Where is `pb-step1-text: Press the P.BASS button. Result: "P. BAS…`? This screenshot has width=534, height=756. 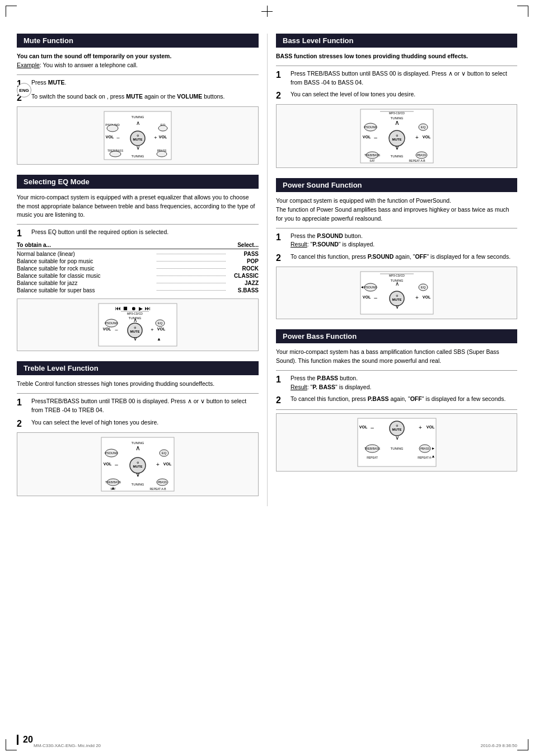
pb-step1-text: Press the P.BASS button. Result: "P. BAS… is located at coordinates (404, 383).